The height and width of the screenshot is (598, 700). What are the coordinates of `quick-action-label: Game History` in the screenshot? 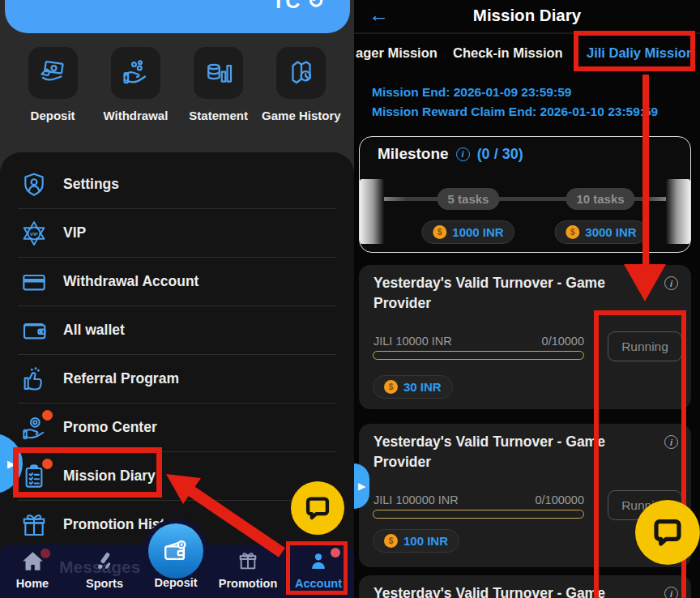 It's located at (301, 115).